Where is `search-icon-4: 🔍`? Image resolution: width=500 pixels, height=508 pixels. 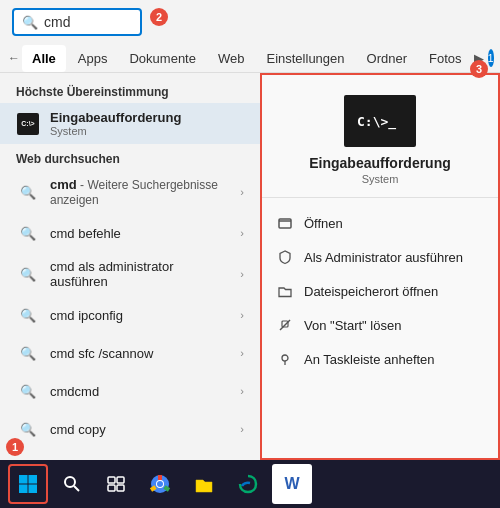
search-icon-4: 🔍 is located at coordinates (28, 353).